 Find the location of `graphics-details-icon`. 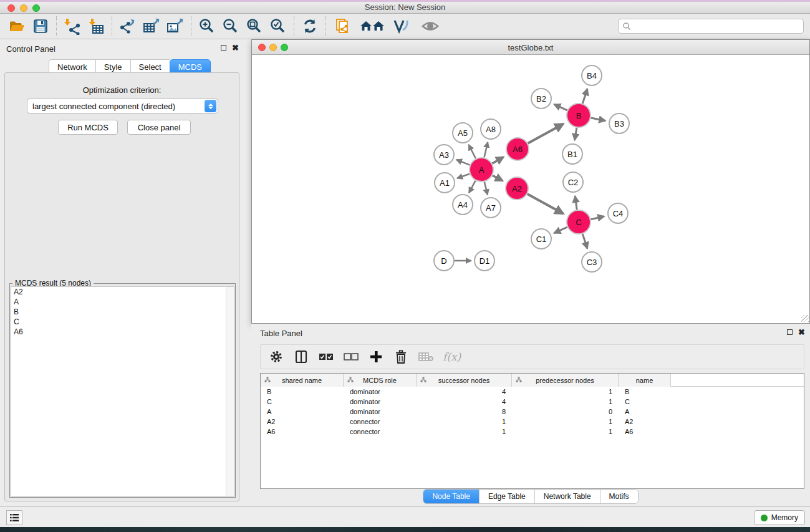

graphics-details-icon is located at coordinates (401, 26).